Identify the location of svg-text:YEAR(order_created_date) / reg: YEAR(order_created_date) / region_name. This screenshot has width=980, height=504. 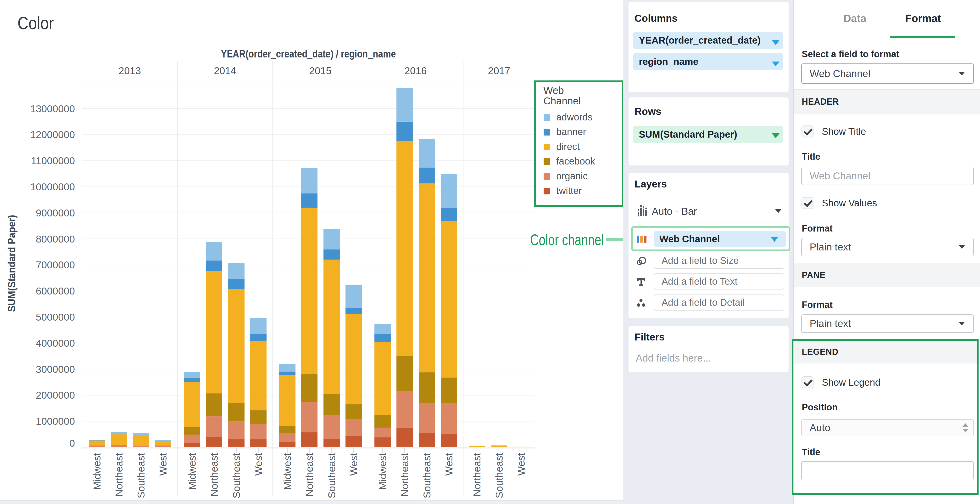
(309, 54).